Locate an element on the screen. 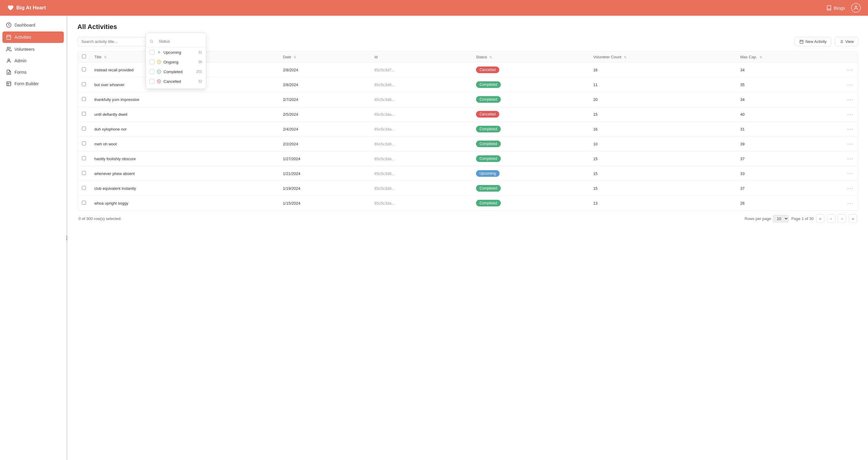 Image resolution: width=868 pixels, height=460 pixels. header-volunteer-count: Volunteer Count ⇅ is located at coordinates (662, 57).